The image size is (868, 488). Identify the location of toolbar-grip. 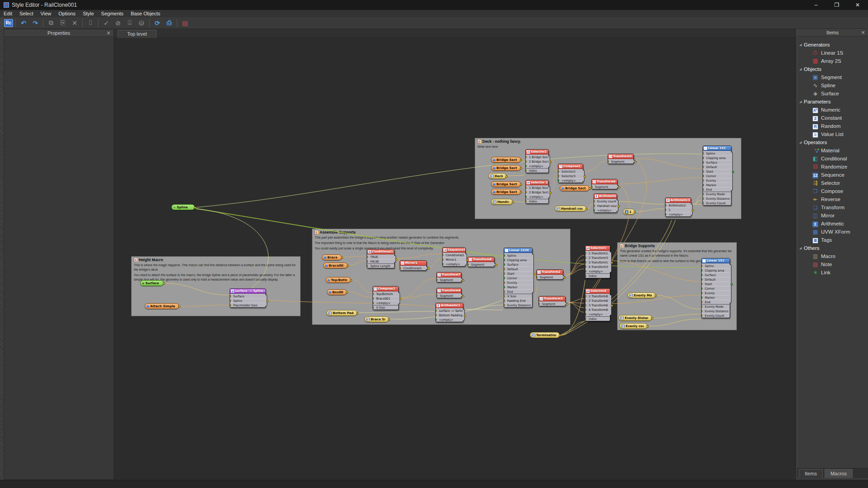
(2, 23).